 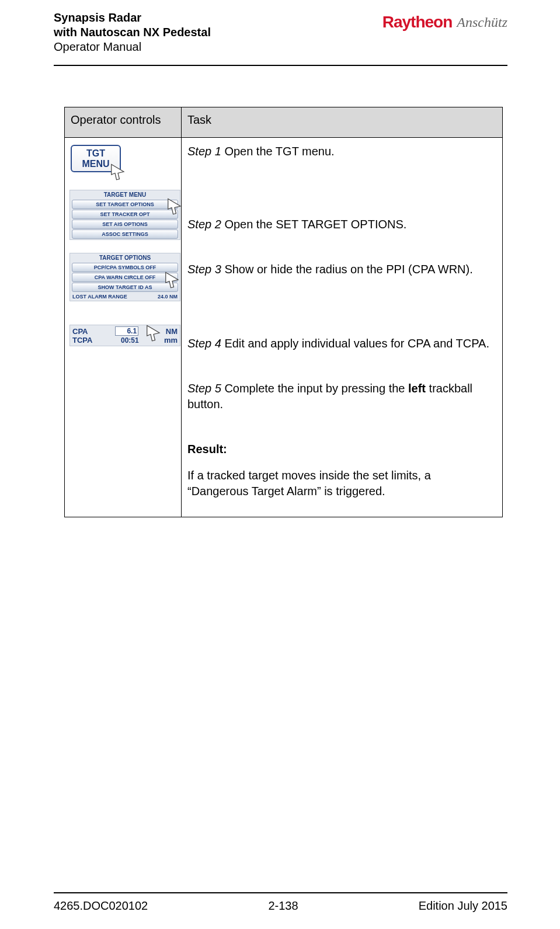 What do you see at coordinates (125, 277) in the screenshot?
I see `target-options-panel: TARGET OPTIONS PCP/CPA SYMBOLS OFF CPA W…` at bounding box center [125, 277].